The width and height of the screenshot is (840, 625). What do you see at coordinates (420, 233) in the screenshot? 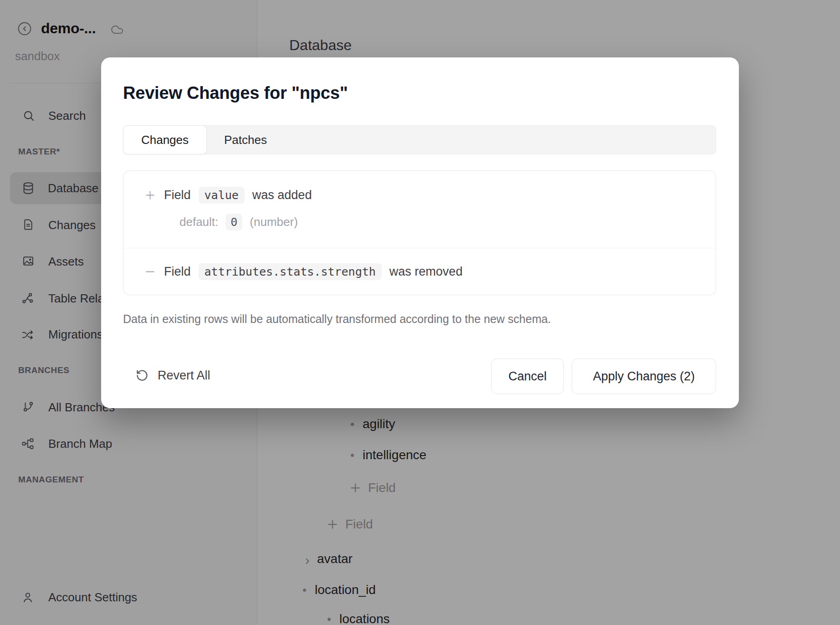
I see `changes-list: Field value was added default: 0 (number…` at bounding box center [420, 233].